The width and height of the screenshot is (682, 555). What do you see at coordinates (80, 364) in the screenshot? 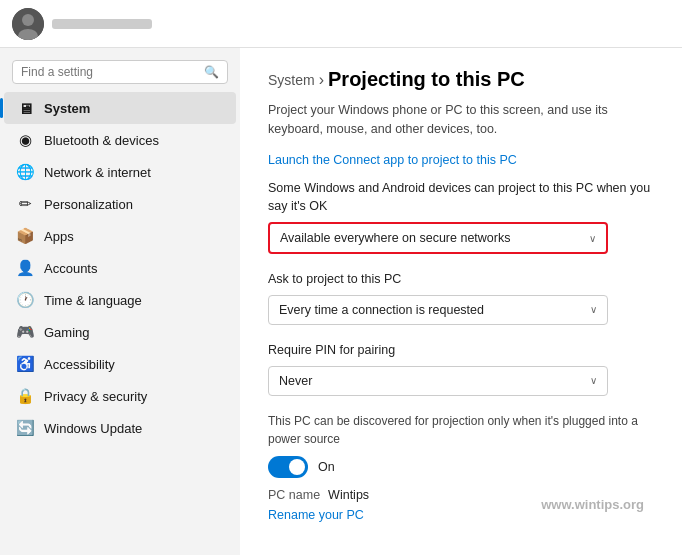
I see `sidebar-label-accessibility: Accessibility` at bounding box center [80, 364].